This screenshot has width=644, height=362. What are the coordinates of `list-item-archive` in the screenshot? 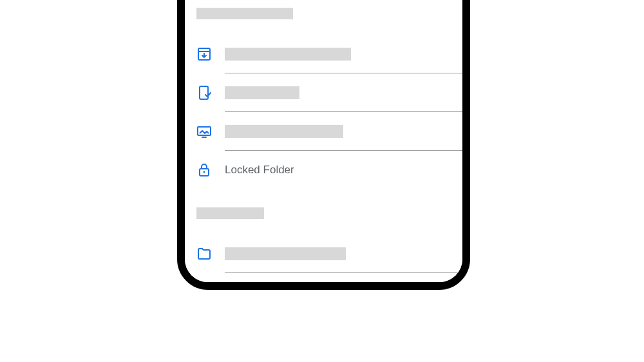 It's located at (323, 54).